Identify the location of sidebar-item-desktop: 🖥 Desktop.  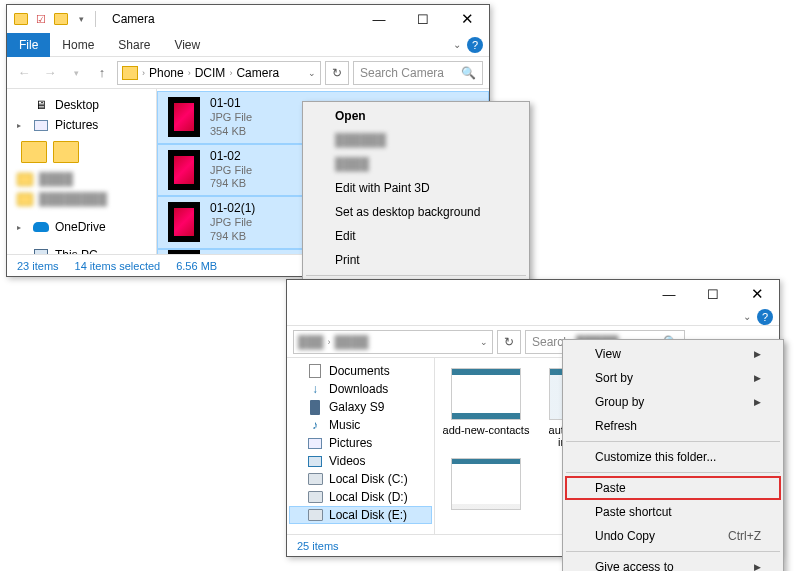
(82, 105).